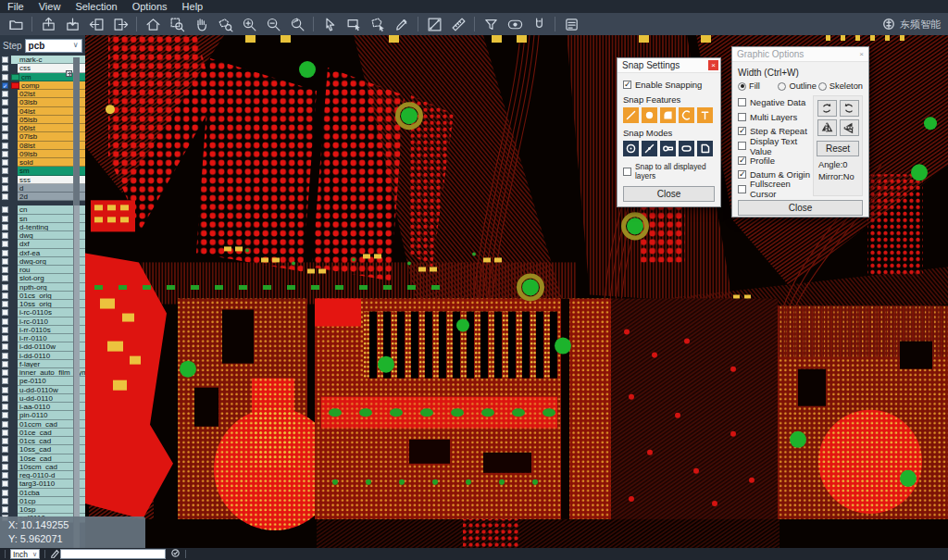  What do you see at coordinates (828, 108) in the screenshot?
I see `rotate-cw-button` at bounding box center [828, 108].